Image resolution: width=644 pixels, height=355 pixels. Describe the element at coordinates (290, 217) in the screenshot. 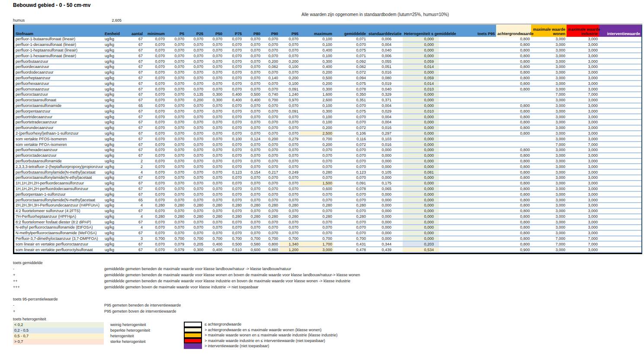

I see `cell-p95: 0,280` at that location.